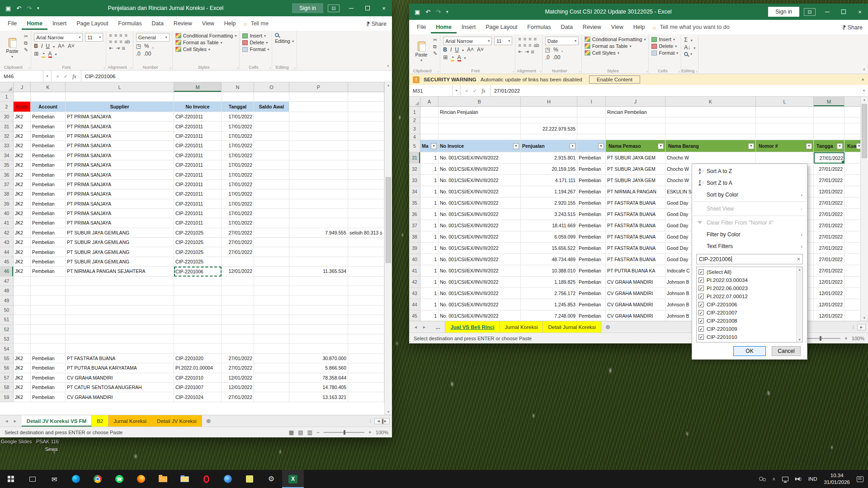  What do you see at coordinates (61, 46) in the screenshot?
I see `increase-font-icon: A˄` at bounding box center [61, 46].